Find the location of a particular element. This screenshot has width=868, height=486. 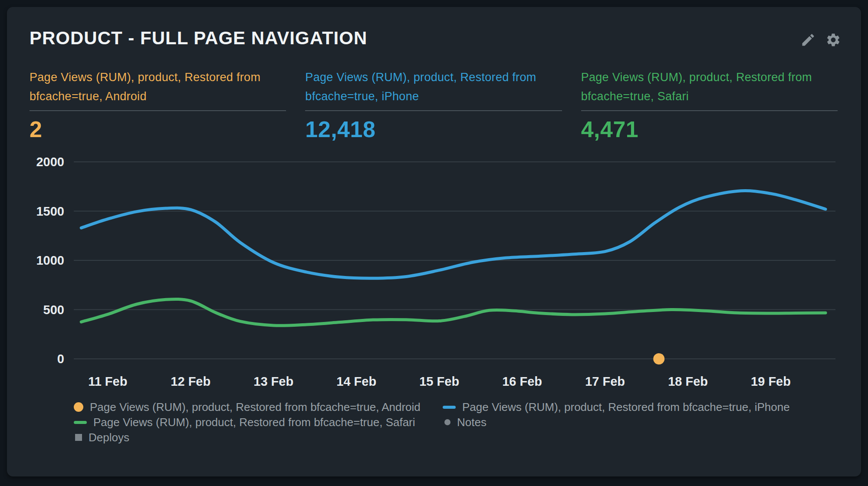

chart-legend: Page Views (RUM), product, Restored from… is located at coordinates (456, 422).